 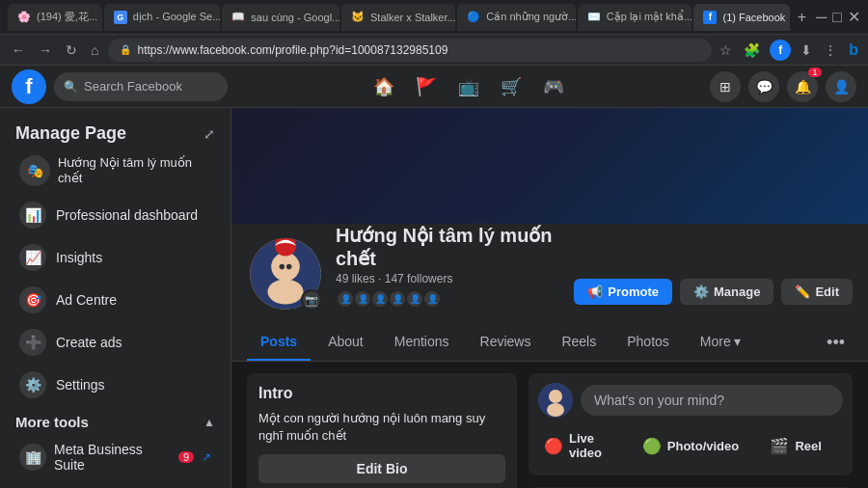 I want to click on tab-more: More ▾, so click(x=720, y=342).